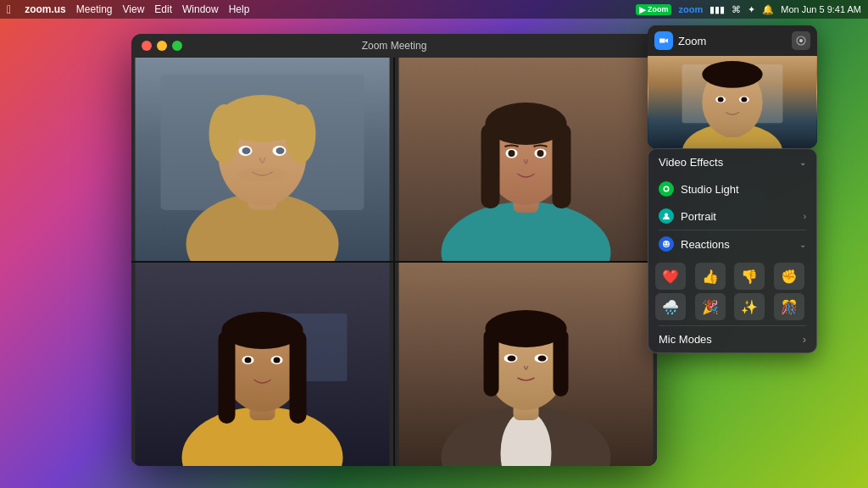 Image resolution: width=868 pixels, height=488 pixels. Describe the element at coordinates (685, 339) in the screenshot. I see `mic-modes-label: Mic Modes` at that location.